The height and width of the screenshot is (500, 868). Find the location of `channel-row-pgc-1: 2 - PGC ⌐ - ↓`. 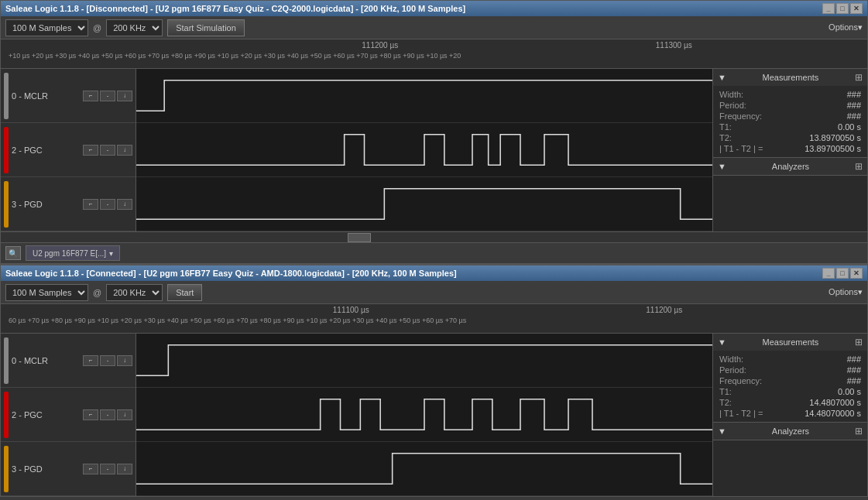

channel-row-pgc-1: 2 - PGC ⌐ - ↓ is located at coordinates (68, 150).